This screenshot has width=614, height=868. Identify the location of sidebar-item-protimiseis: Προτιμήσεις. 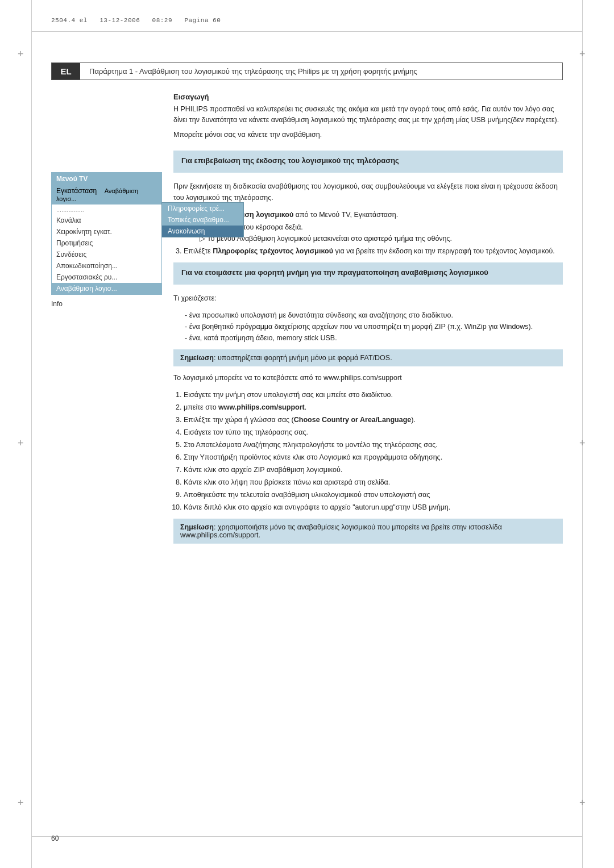
(107, 243).